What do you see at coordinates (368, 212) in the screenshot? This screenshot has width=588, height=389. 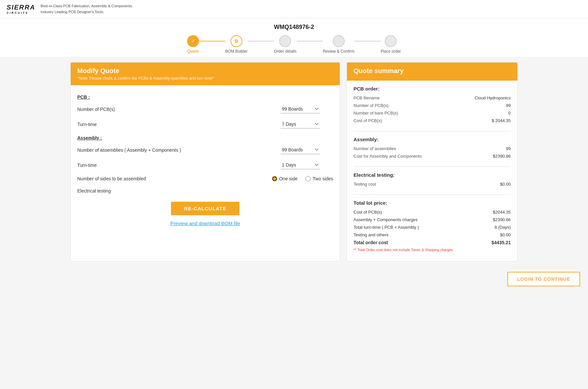 I see `total-cost-pcbs-label: Cost of PCB(s)` at bounding box center [368, 212].